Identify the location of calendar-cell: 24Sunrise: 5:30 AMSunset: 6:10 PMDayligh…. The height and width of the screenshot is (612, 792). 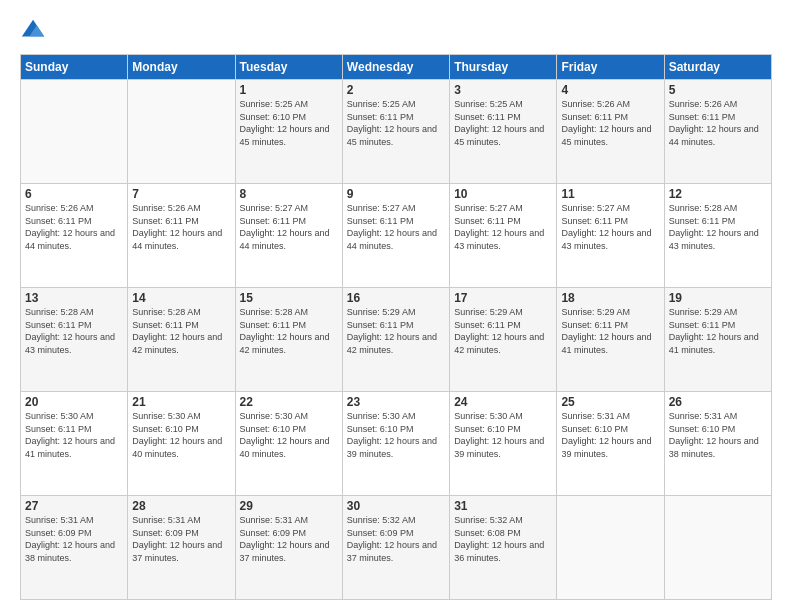
(504, 444).